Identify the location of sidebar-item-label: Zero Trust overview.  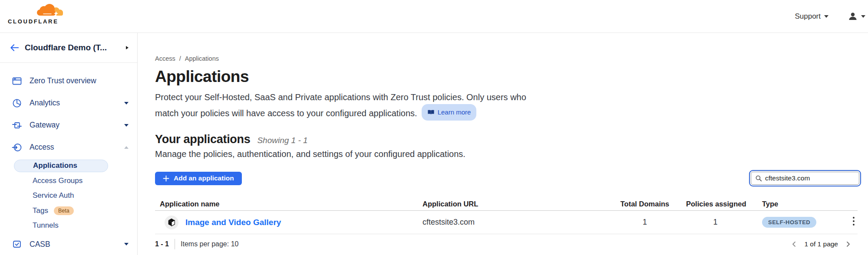
(79, 81).